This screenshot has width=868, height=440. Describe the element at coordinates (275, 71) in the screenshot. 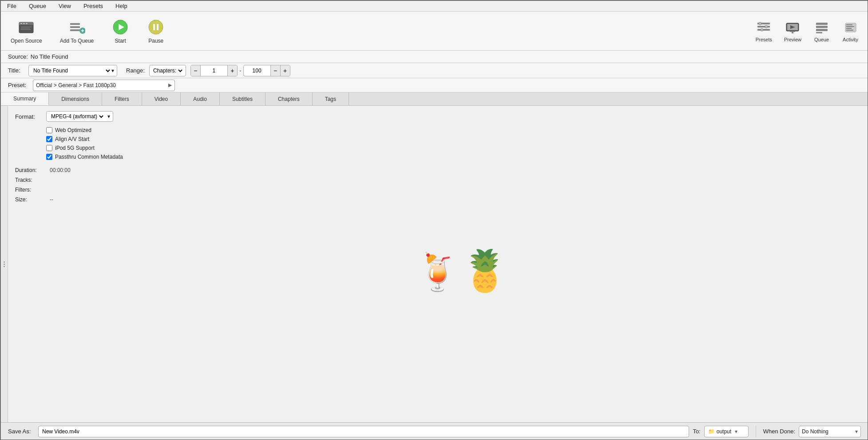

I see `range-end-minus: −` at that location.